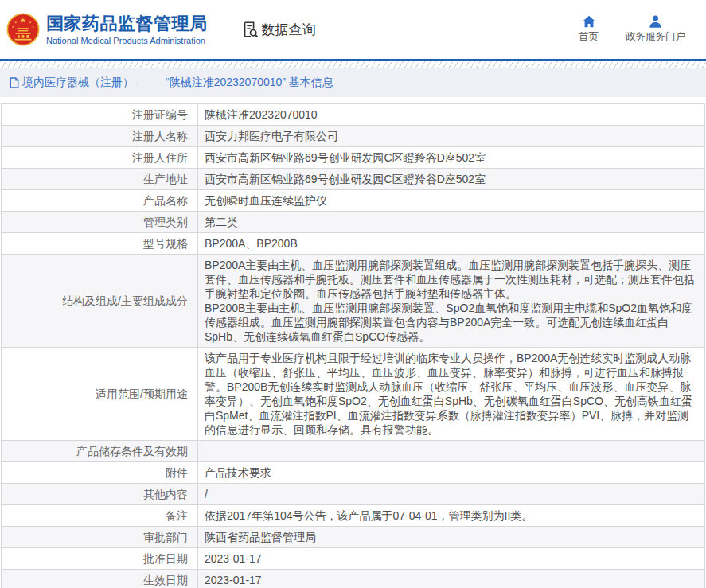  I want to click on row-label-text: 适用范围/预期用途, so click(142, 394).